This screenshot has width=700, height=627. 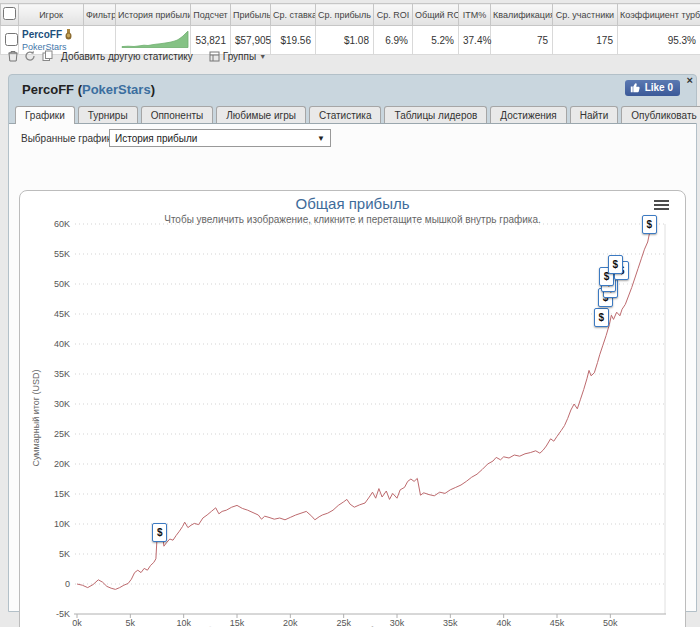 What do you see at coordinates (522, 40) in the screenshot?
I see `qualification-cell: 75` at bounding box center [522, 40].